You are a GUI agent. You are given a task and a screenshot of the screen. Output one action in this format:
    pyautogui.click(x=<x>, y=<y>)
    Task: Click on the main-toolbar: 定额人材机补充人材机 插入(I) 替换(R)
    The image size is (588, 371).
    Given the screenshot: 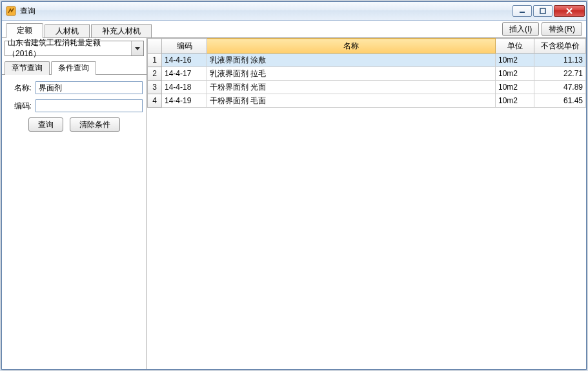 What is the action you would take?
    pyautogui.click(x=294, y=30)
    